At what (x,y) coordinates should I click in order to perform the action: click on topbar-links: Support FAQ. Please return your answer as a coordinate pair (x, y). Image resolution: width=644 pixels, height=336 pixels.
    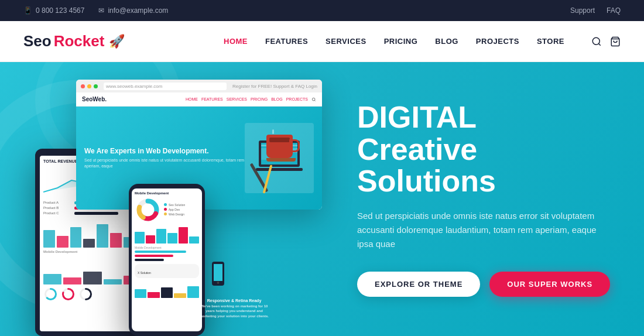
    Looking at the image, I should click on (595, 11).